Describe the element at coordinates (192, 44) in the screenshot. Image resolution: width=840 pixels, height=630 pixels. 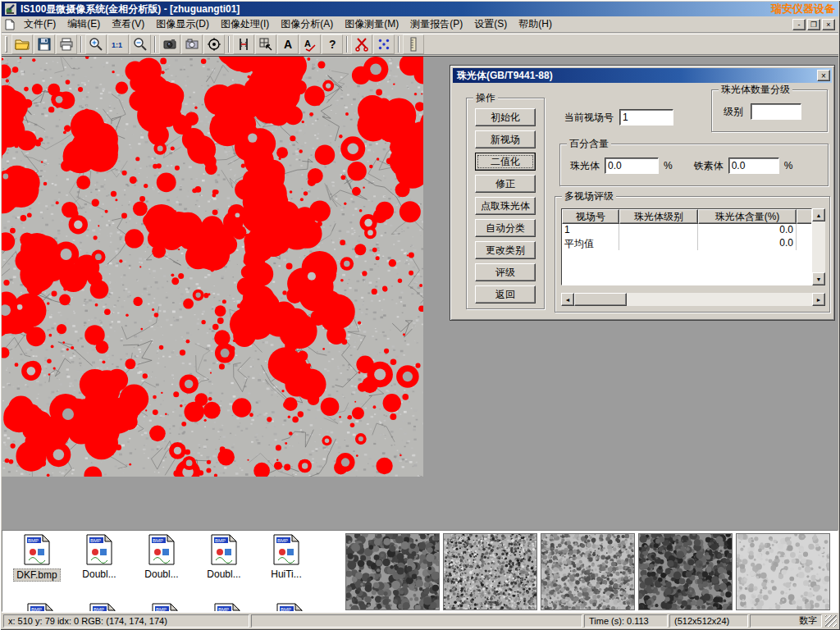
I see `camera-icon` at that location.